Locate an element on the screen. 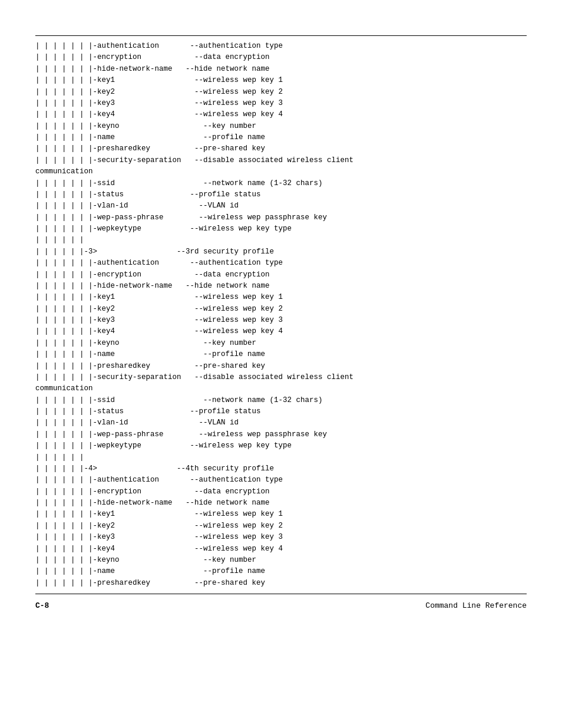 Image resolution: width=562 pixels, height=728 pixels. footer-title: Command Line Reference is located at coordinates (476, 606).